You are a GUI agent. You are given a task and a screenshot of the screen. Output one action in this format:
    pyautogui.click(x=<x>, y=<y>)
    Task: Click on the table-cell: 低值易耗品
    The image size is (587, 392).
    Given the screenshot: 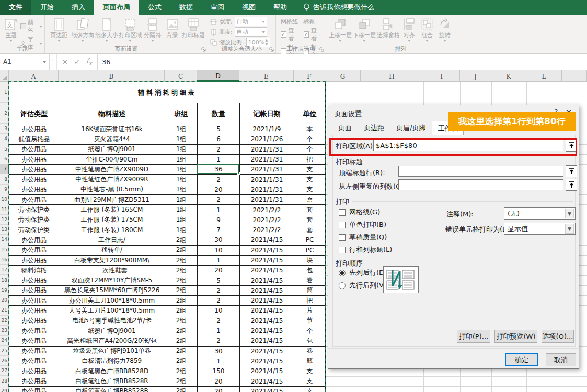 What is the action you would take?
    pyautogui.click(x=34, y=139)
    